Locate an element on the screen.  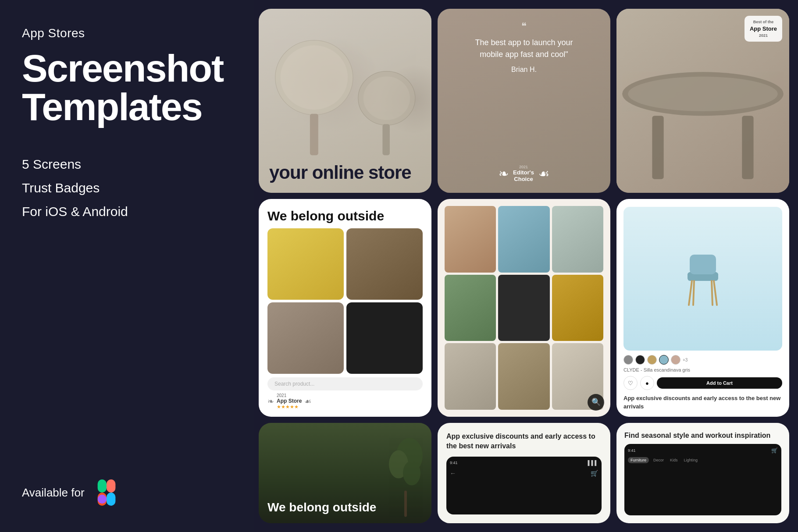
table-illustration is located at coordinates (346, 101).